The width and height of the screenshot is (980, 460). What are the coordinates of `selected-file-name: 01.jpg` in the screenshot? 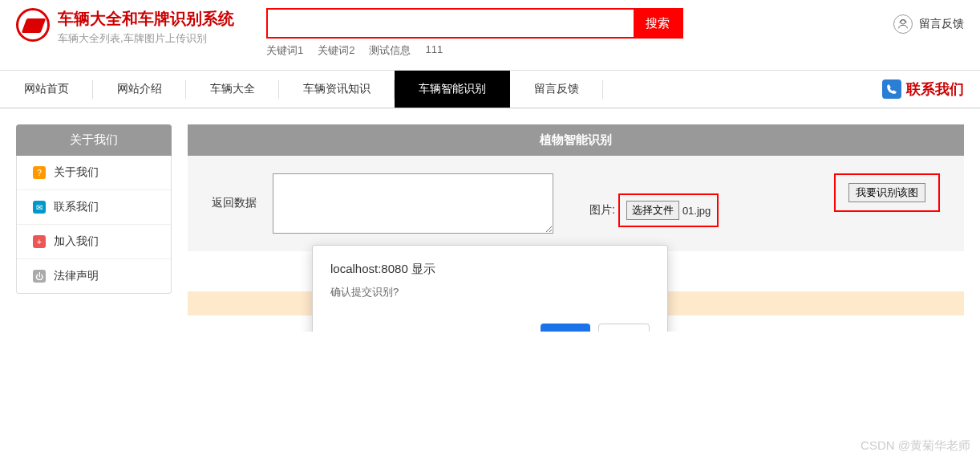 It's located at (696, 210).